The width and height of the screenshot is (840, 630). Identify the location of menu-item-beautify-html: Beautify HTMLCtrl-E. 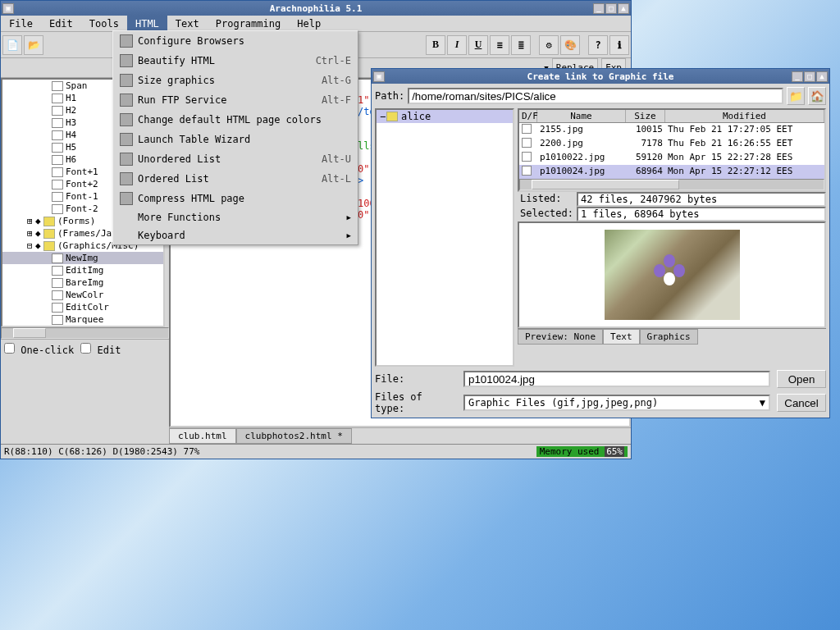
(235, 61).